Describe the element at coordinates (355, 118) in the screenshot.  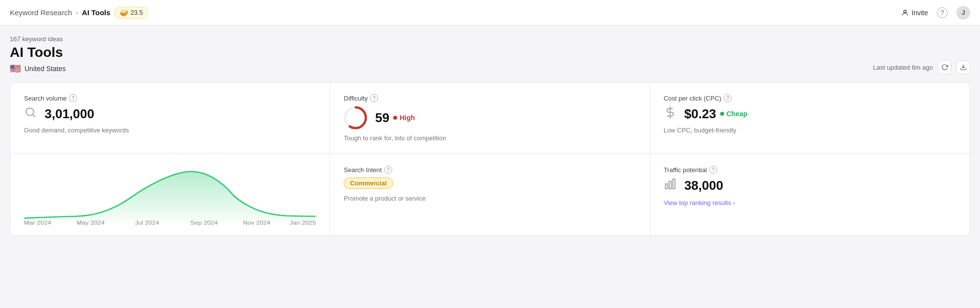
I see `difficulty-donut` at that location.